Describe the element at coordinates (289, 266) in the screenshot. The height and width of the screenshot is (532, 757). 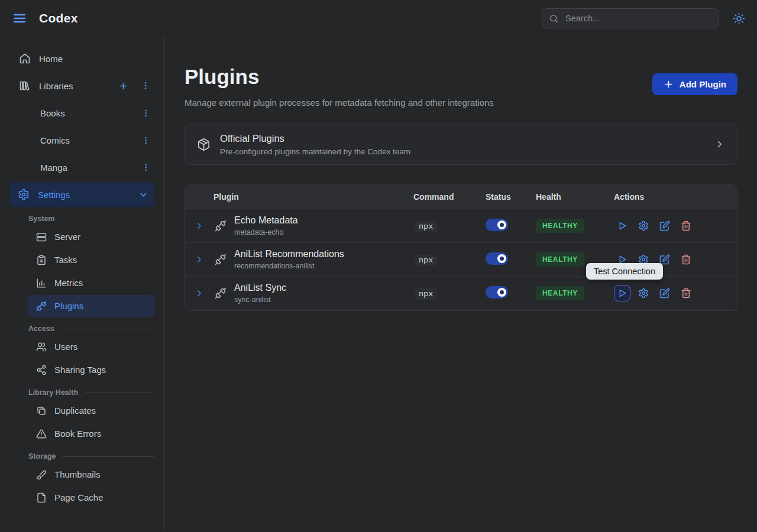
I see `plugin-slug: recommendations-anilist` at that location.